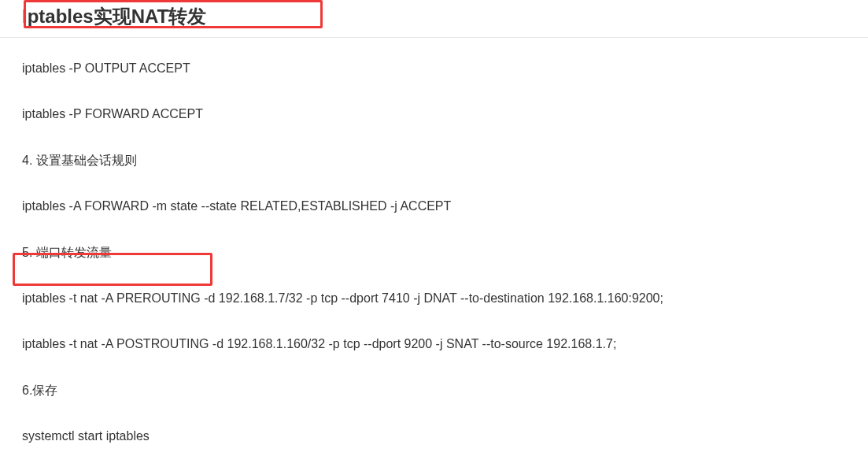 This screenshot has width=868, height=467. Describe the element at coordinates (434, 253) in the screenshot. I see `section-heading: 5. 端口转发流量` at that location.